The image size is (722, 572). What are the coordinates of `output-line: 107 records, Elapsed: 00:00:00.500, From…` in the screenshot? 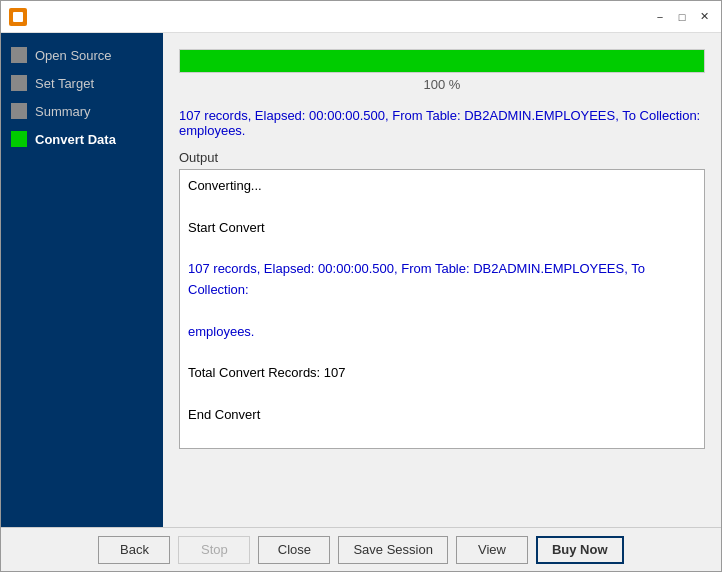 It's located at (442, 280).